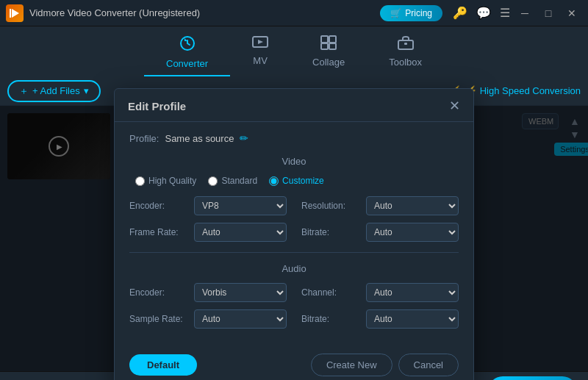  I want to click on pricing-button: 🛒 Pricing, so click(412, 13).